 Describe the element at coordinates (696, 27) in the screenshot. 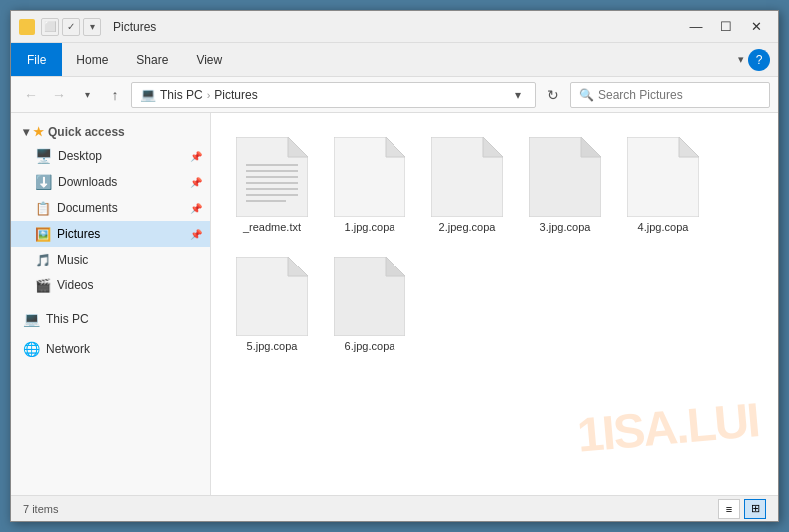

I see `minimize-button: —` at that location.